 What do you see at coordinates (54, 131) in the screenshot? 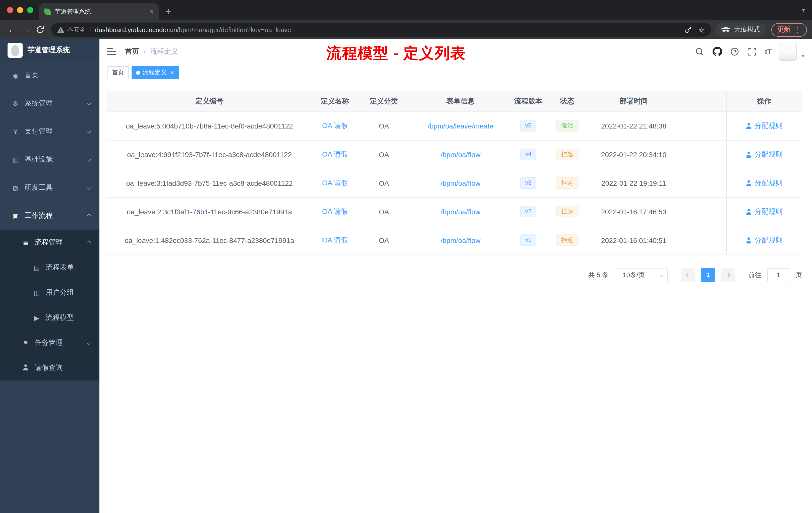
I see `sidebar-item-label: 支付管理` at bounding box center [54, 131].